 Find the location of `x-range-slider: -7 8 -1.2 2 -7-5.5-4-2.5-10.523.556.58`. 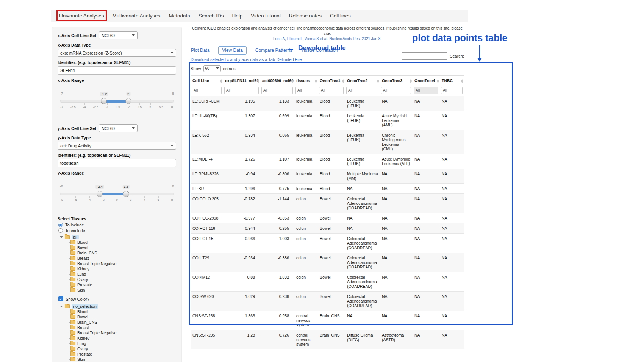

x-range-slider: -7 8 -1.2 2 -7-5.5-4-2.5-10.523.556.58 is located at coordinates (117, 102).